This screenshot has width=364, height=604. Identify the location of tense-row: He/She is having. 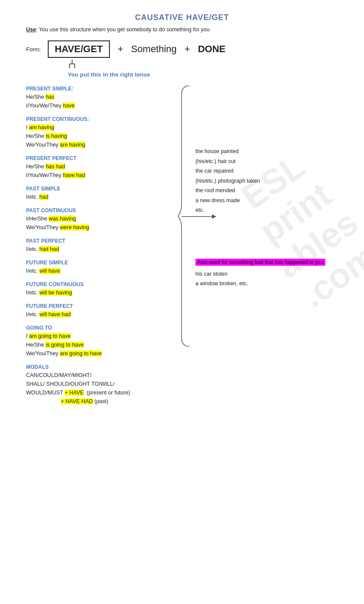
(104, 136).